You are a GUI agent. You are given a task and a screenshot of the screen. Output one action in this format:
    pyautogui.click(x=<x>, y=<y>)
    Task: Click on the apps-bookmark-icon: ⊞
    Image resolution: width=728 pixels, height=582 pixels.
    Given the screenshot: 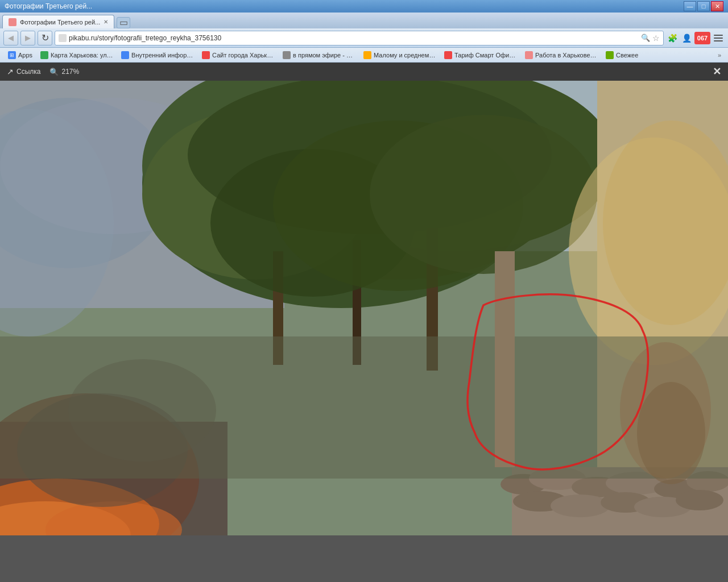 What is the action you would take?
    pyautogui.click(x=12, y=55)
    